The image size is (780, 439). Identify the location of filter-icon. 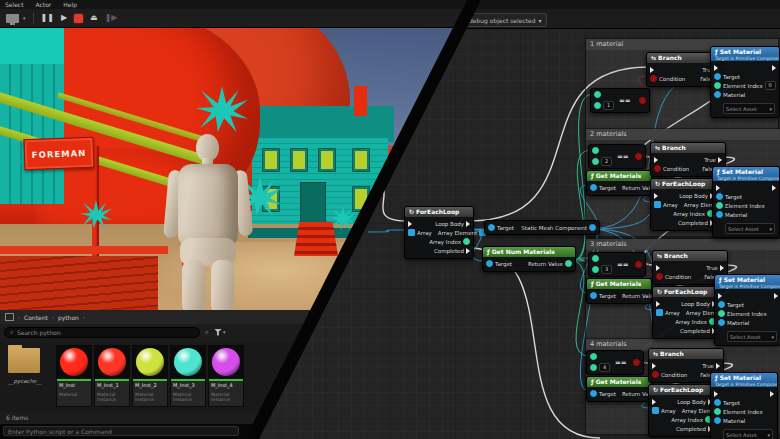
(218, 332).